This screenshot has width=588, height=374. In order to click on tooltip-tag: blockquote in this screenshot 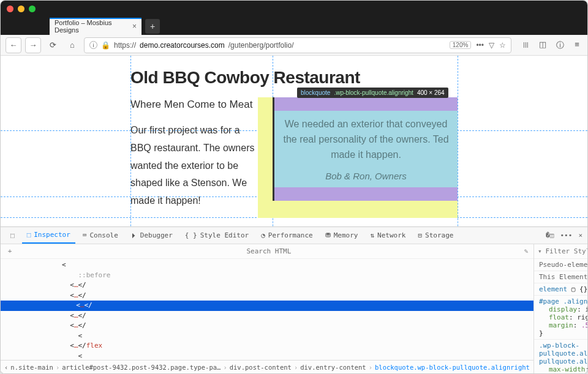, I will do `click(315, 93)`.